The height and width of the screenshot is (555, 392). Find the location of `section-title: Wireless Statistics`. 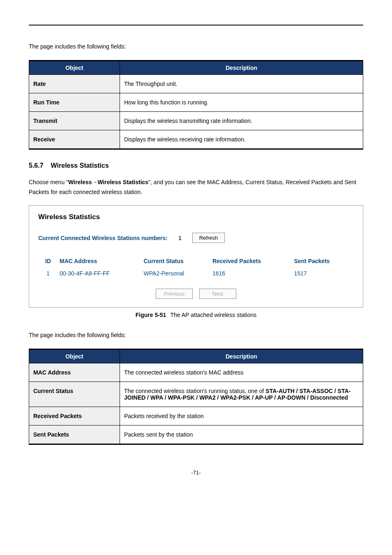

section-title: Wireless Statistics is located at coordinates (80, 165).